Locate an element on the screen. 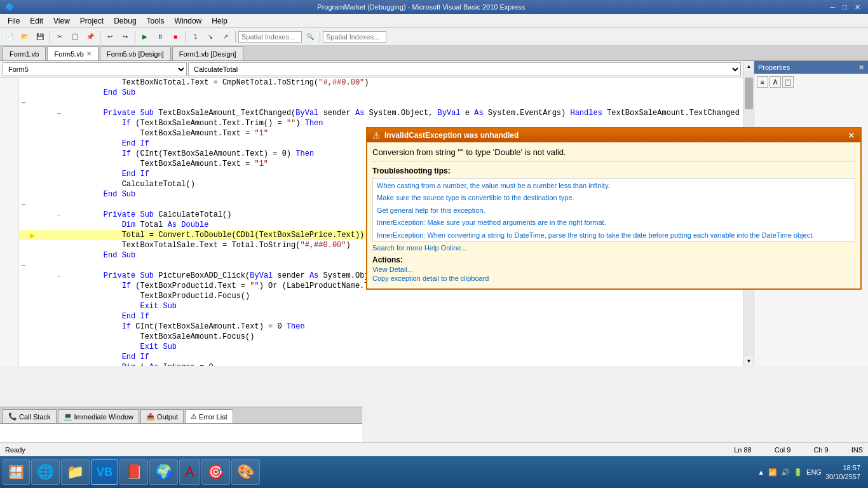 This screenshot has width=868, height=488. ie-app: 🌐 is located at coordinates (46, 472).